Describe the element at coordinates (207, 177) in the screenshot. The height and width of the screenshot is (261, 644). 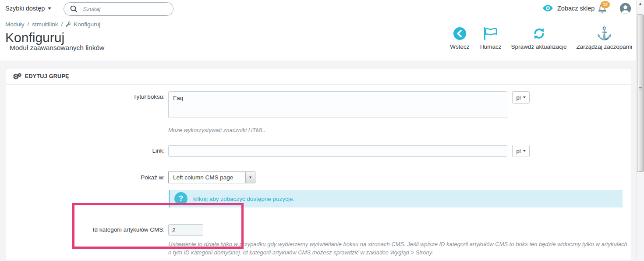
I see `show-in-selected-value: Left column CMS page` at that location.